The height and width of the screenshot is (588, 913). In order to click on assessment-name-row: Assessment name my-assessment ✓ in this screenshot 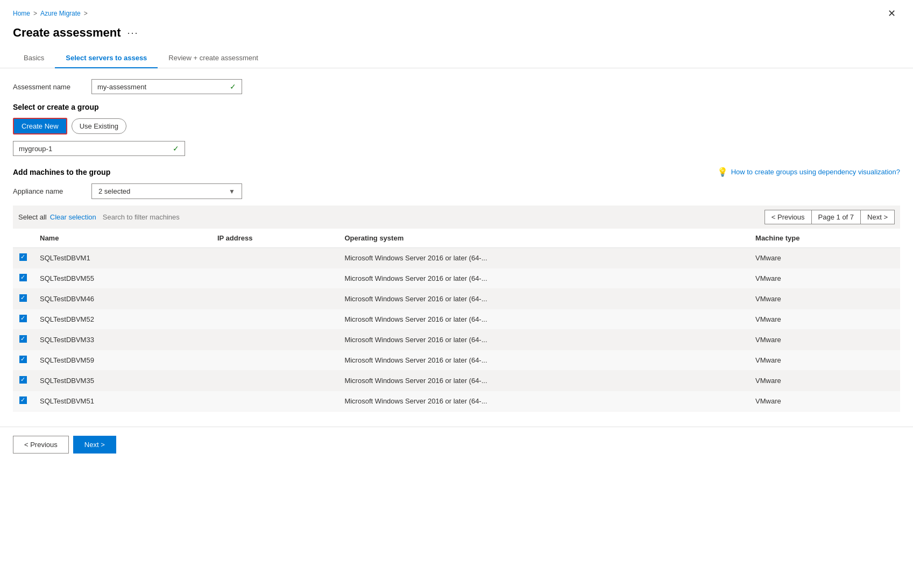, I will do `click(456, 87)`.